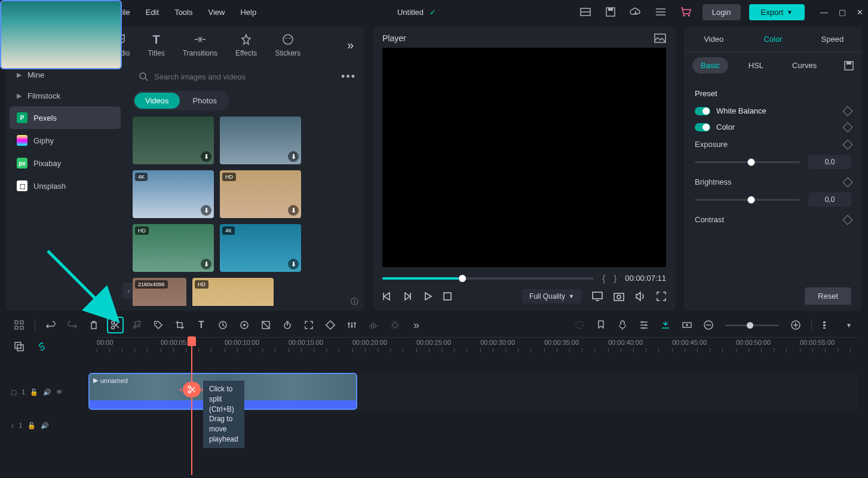  What do you see at coordinates (824, 12) in the screenshot?
I see `minimize-icon: —` at bounding box center [824, 12].